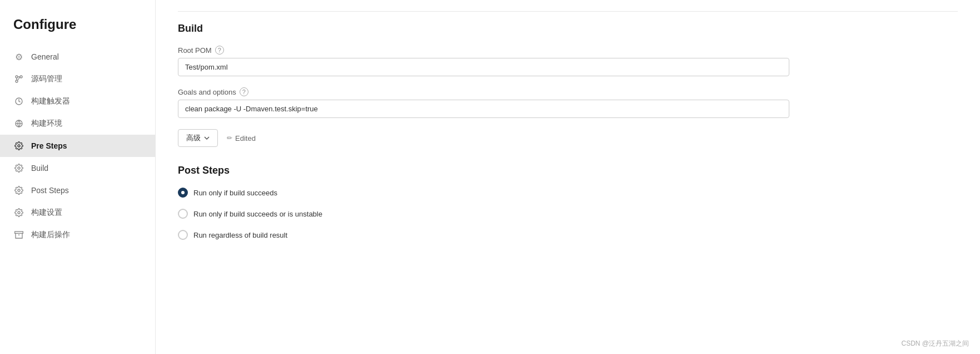 This screenshot has width=980, height=354. What do you see at coordinates (78, 235) in the screenshot?
I see `sidebar-item-post-build: 构建后操作` at bounding box center [78, 235].